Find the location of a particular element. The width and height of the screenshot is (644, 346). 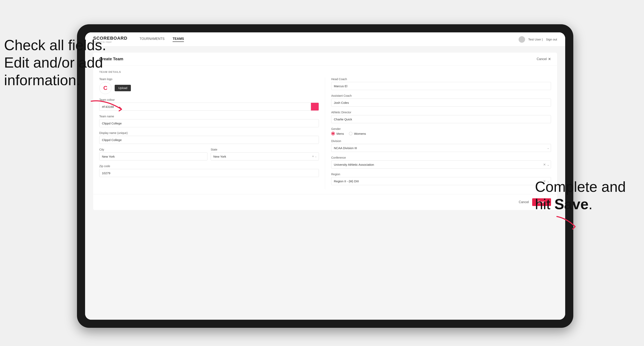

nav-links: TOURNAMENTS TEAMS is located at coordinates (329, 39).